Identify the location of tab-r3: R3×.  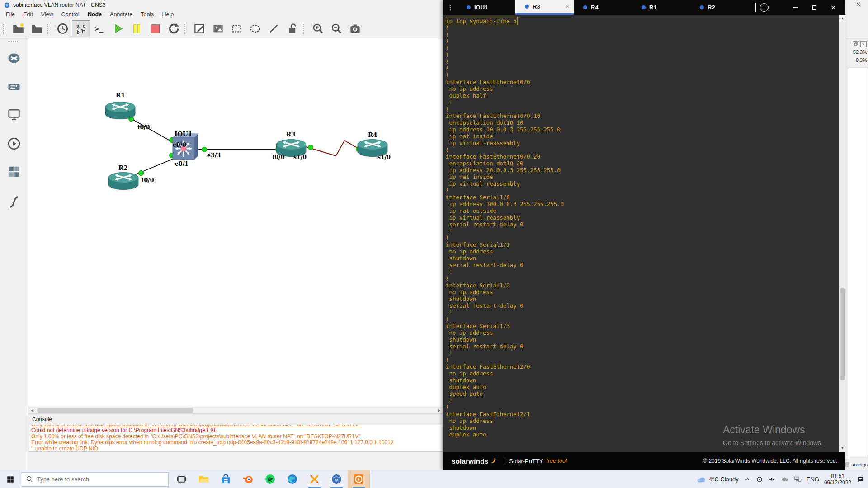
(544, 7).